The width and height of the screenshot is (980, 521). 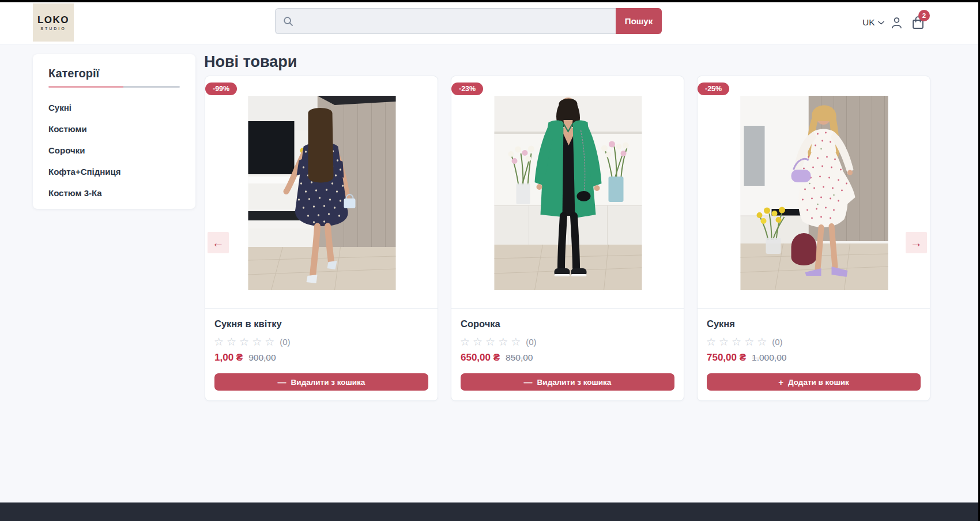 I want to click on header: LOKO STUDIO Пошук UK, so click(x=489, y=23).